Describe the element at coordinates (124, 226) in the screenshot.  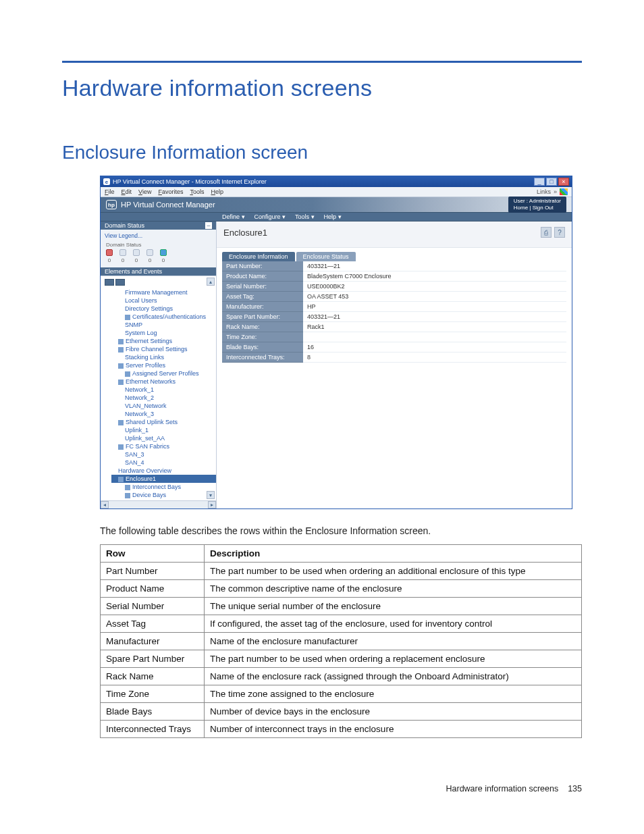
I see `domain-status-label: Domain Status` at that location.